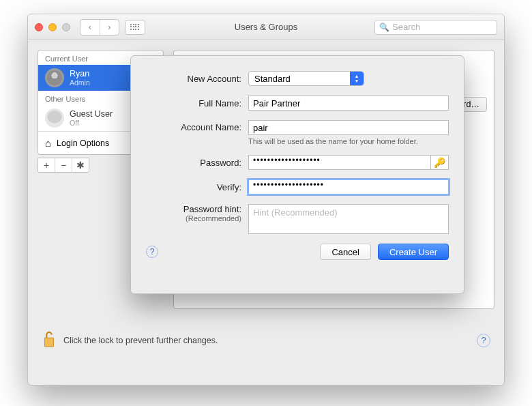 This screenshot has height=406, width=532. Describe the element at coordinates (66, 27) in the screenshot. I see `zoom-window-button` at that location.